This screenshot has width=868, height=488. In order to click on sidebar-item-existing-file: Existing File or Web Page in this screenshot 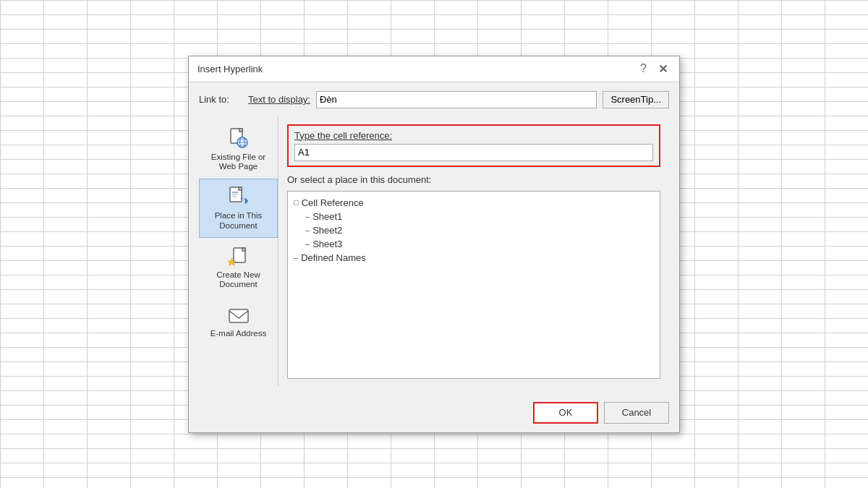, I will do `click(239, 150)`.